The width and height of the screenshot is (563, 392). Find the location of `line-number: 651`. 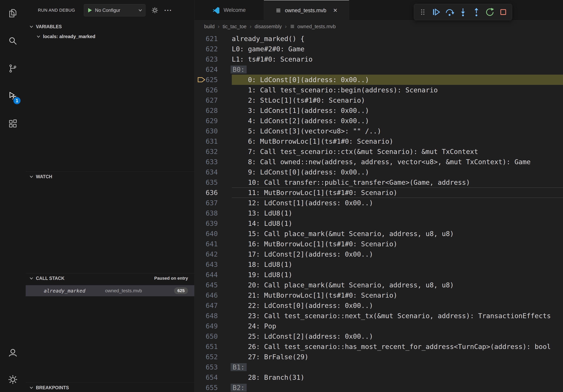

line-number: 651 is located at coordinates (212, 347).